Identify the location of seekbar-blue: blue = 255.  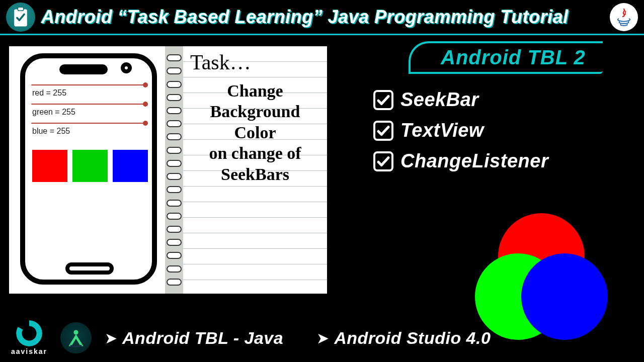
(89, 129).